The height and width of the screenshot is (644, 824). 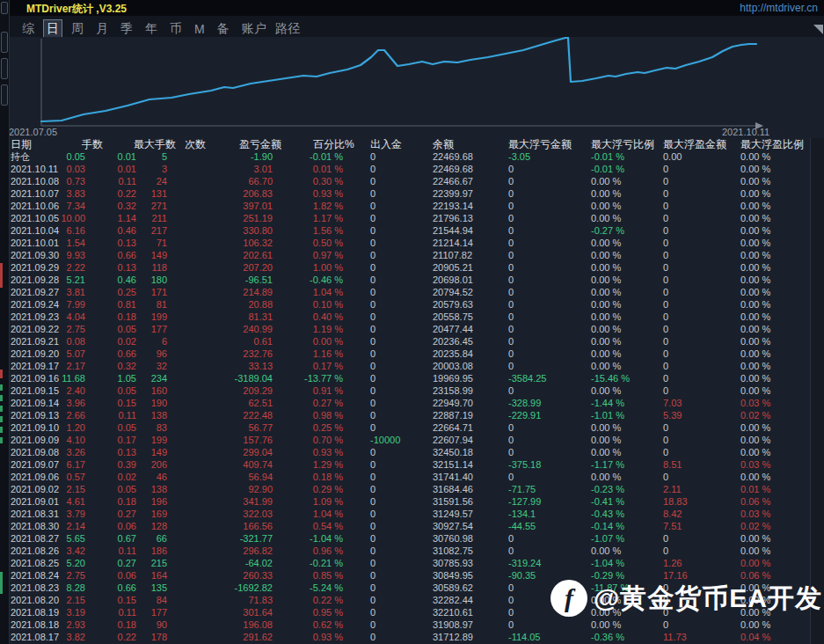 I want to click on table-row: 2021.10.046.160.46217330.801.56 %021544.…, so click(x=405, y=231).